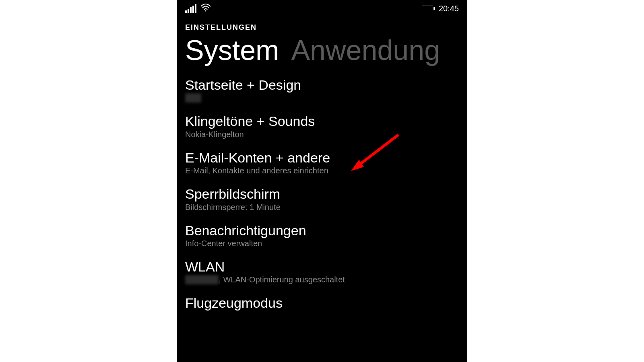 This screenshot has height=362, width=644. Describe the element at coordinates (322, 98) in the screenshot. I see `item-subtitle: Blau` at that location.